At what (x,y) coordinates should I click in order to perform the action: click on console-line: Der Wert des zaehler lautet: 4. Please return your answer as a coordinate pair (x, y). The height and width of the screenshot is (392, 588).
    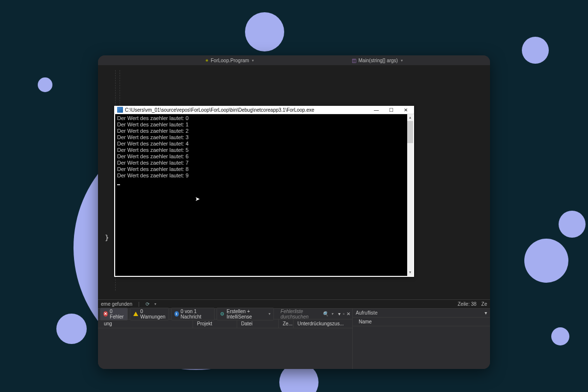
    Looking at the image, I should click on (153, 144).